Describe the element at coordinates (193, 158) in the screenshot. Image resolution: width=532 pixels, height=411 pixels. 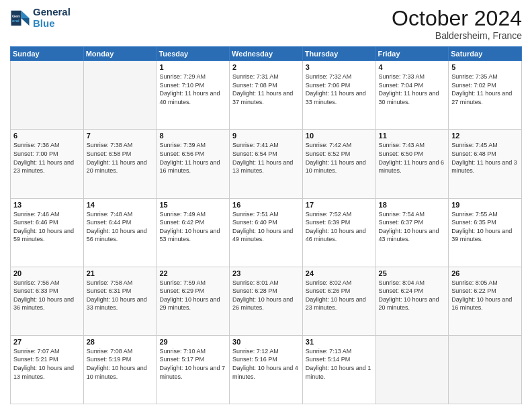
I see `day-info: Sunrise: 7:39 AMSunset: 6:56 PMDaylight:…` at that location.